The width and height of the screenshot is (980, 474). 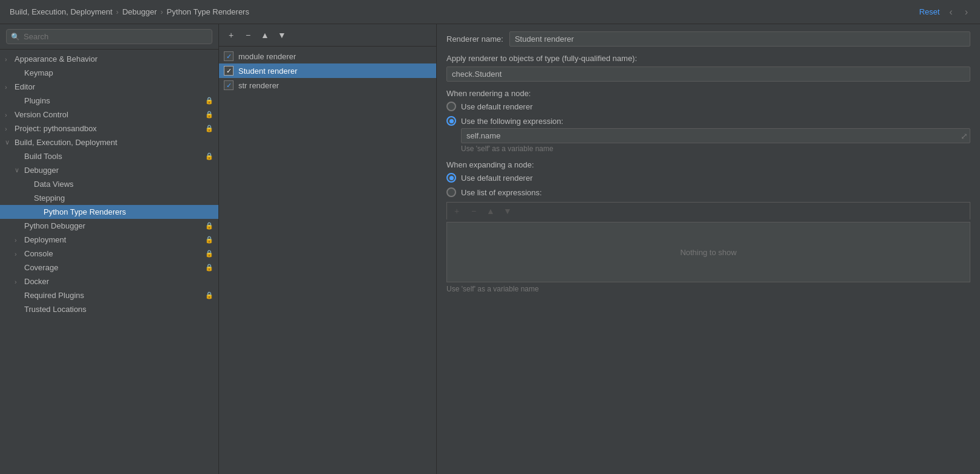 What do you see at coordinates (115, 239) in the screenshot?
I see `sidebar-item-label: Deployment` at bounding box center [115, 239].